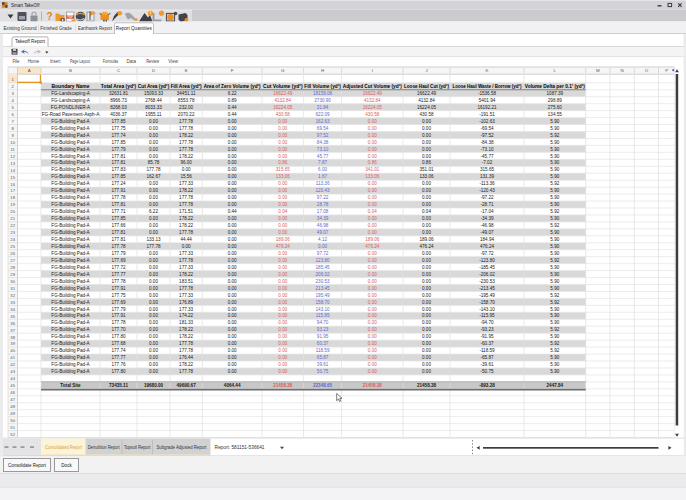 The width and height of the screenshot is (686, 500). Describe the element at coordinates (486, 364) in the screenshot. I see `svg-text: -39.61` at that location.